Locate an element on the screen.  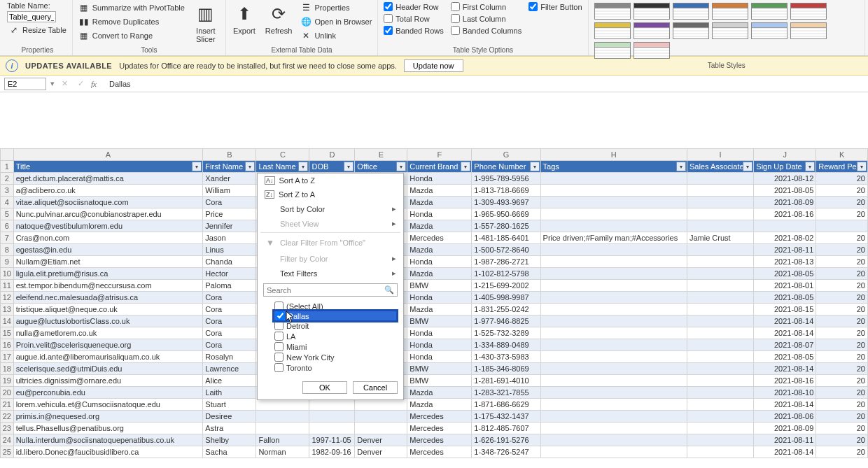
cell: Lawrence is located at coordinates (230, 369).